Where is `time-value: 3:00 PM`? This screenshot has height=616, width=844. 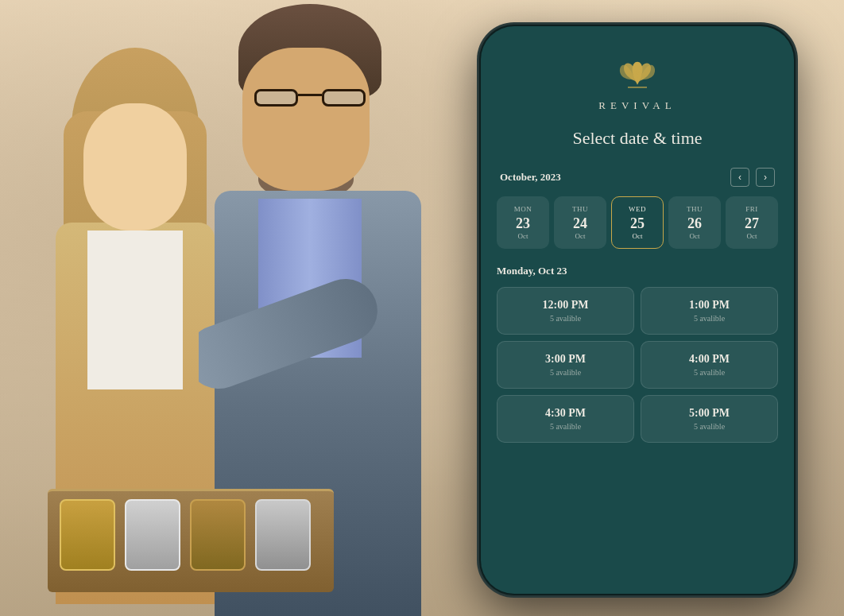
time-value: 3:00 PM is located at coordinates (566, 359).